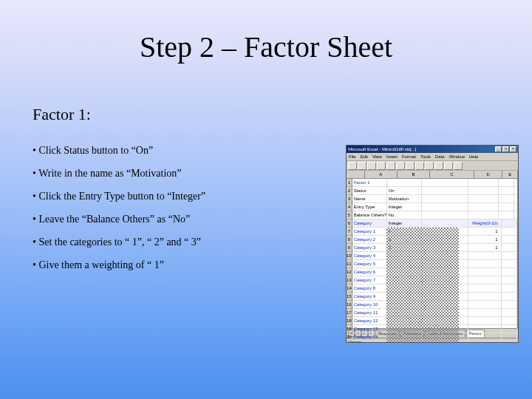 Image resolution: width=532 pixels, height=399 pixels. I want to click on scroll-up-icon: ▴, so click(519, 183).